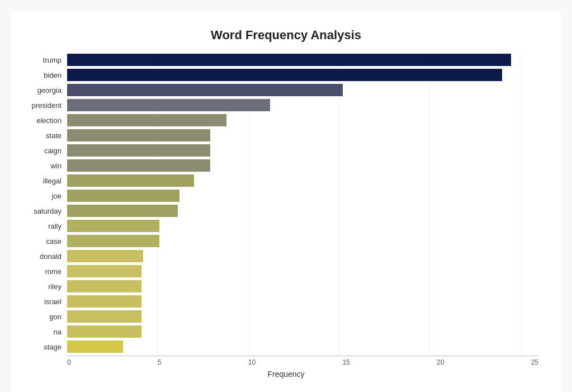 This screenshot has height=392, width=572. What do you see at coordinates (303, 120) in the screenshot?
I see `bar-row: election` at bounding box center [303, 120].